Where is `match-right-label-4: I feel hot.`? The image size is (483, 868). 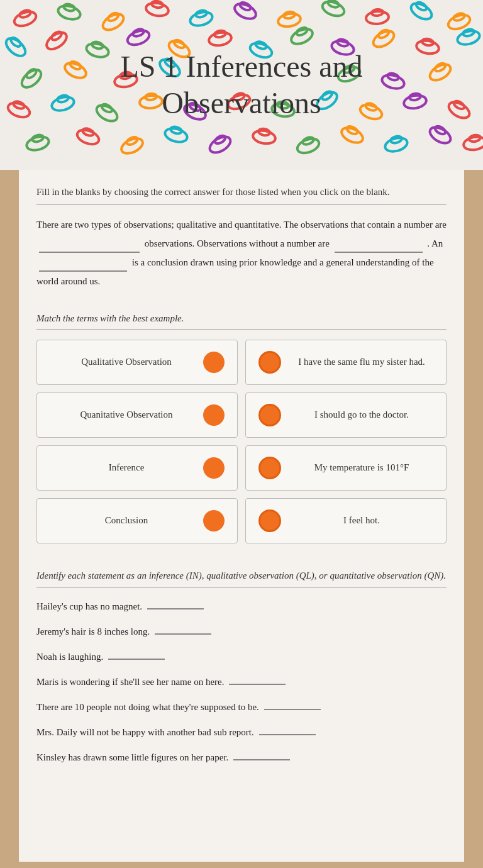
match-right-label-4: I feel hot. is located at coordinates (362, 521).